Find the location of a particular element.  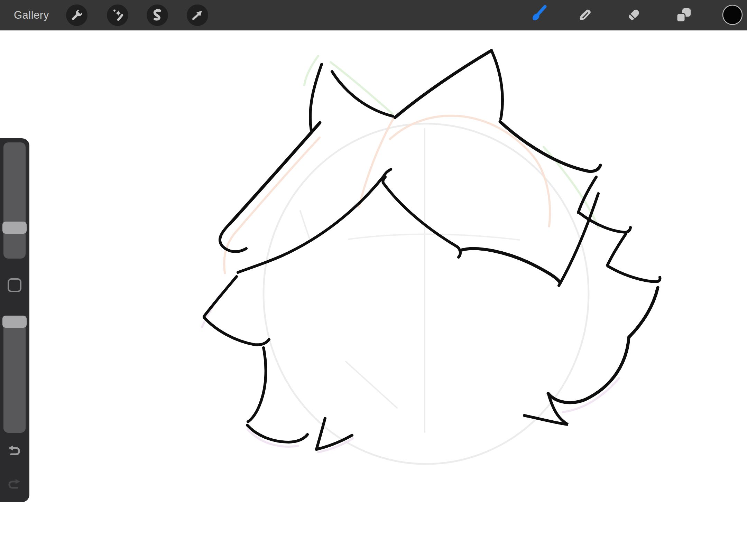

adjustments-button is located at coordinates (118, 15).